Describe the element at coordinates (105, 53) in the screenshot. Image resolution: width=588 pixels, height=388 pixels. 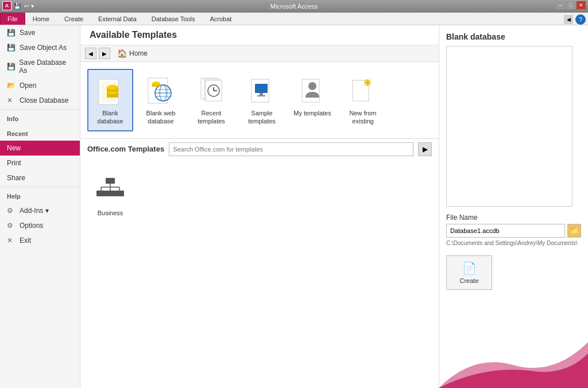
I see `nav-forward-btn: ▶` at that location.